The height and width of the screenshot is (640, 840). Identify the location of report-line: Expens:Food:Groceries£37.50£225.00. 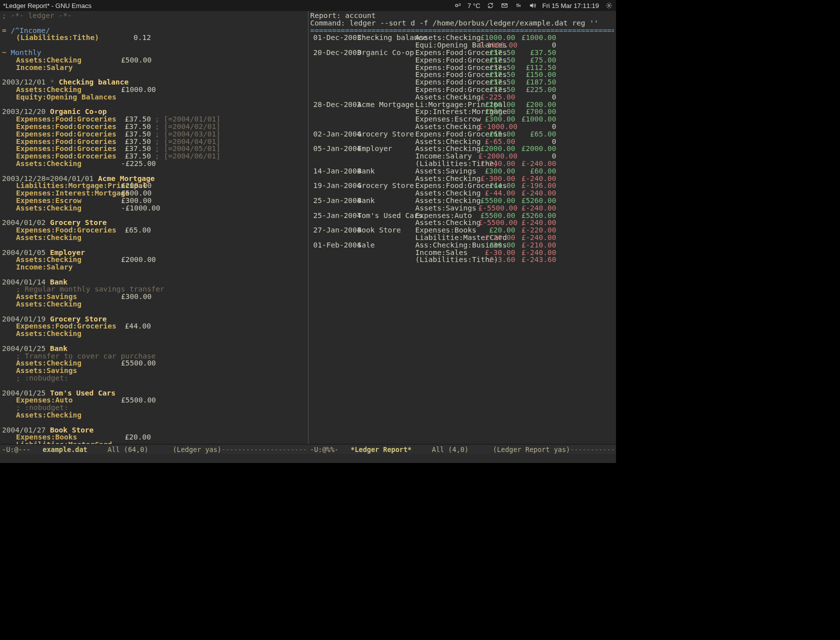
(462, 90).